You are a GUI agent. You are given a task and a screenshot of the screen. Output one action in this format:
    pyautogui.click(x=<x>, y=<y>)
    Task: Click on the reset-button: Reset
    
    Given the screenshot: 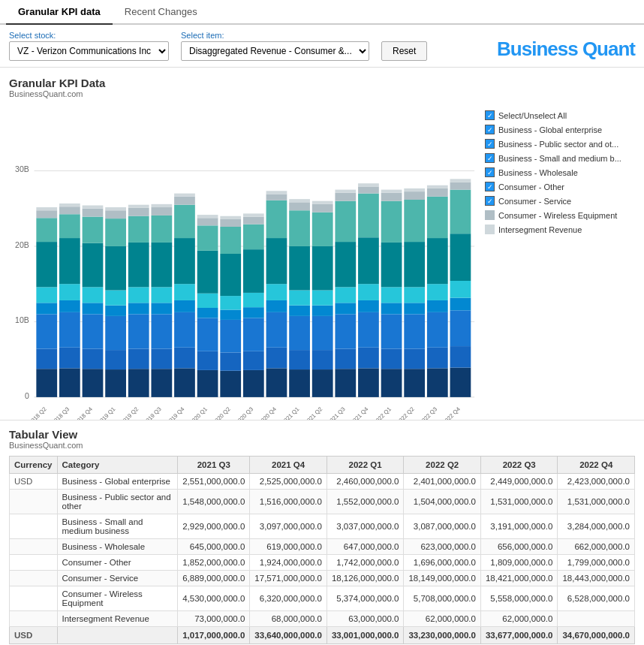 What is the action you would take?
    pyautogui.click(x=404, y=51)
    